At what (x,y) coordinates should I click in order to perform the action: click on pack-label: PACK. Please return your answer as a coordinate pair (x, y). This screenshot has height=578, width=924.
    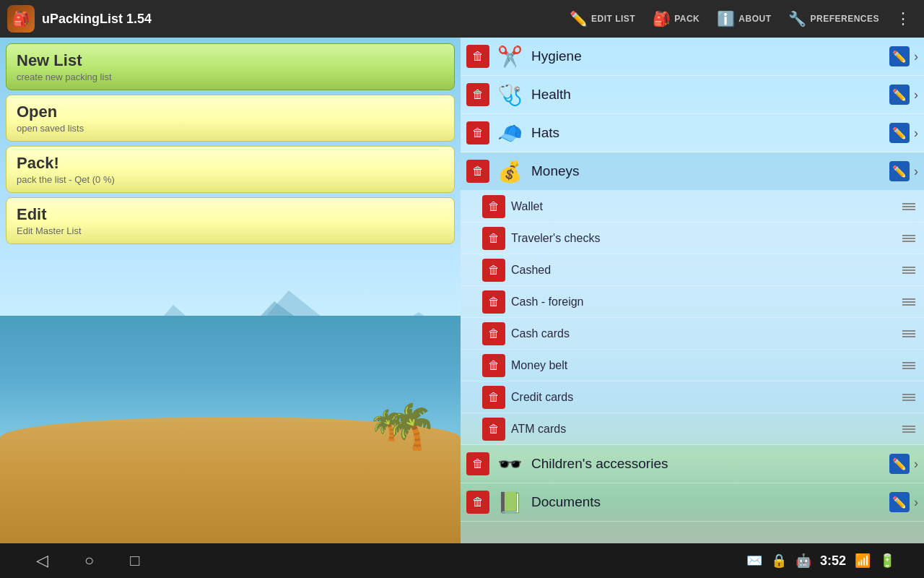
    Looking at the image, I should click on (687, 19).